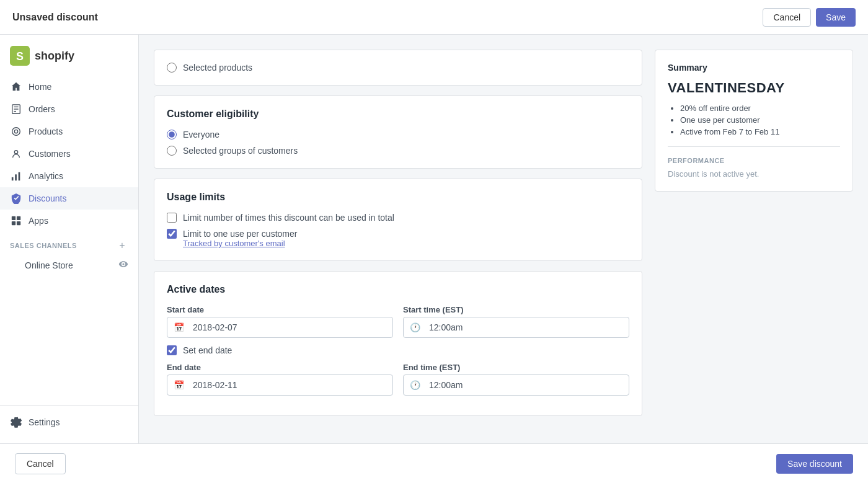 The image size is (868, 483). I want to click on set-end-date-row: Set end date, so click(398, 350).